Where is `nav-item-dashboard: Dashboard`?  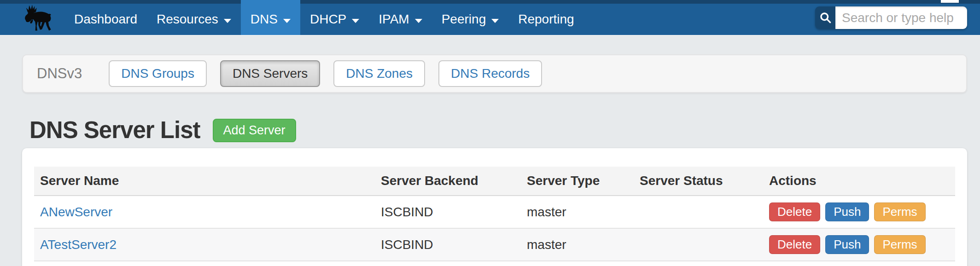 nav-item-dashboard: Dashboard is located at coordinates (106, 17).